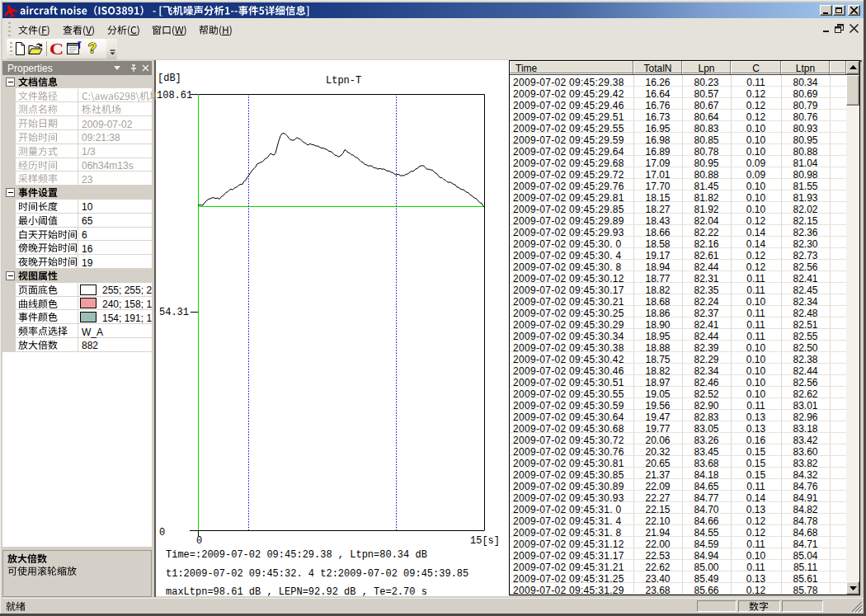 The width and height of the screenshot is (866, 616). What do you see at coordinates (174, 313) in the screenshot?
I see `svg-text: 54.31` at bounding box center [174, 313].